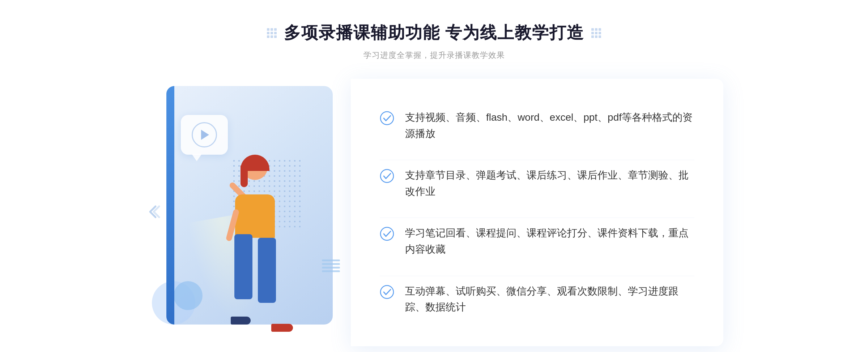  Describe the element at coordinates (241, 321) in the screenshot. I see `person-shoe-left` at that location.